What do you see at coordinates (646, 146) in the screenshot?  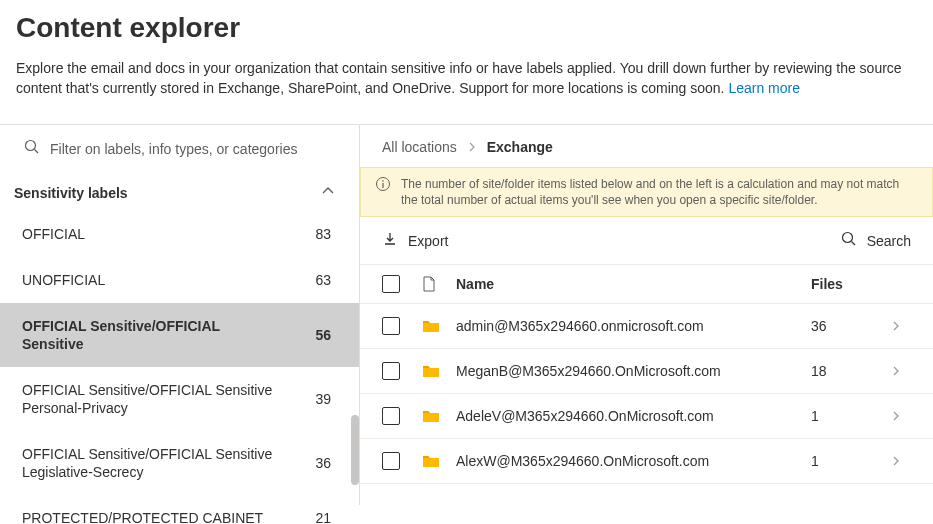 I see `breadcrumb: All locations Exchange` at bounding box center [646, 146].